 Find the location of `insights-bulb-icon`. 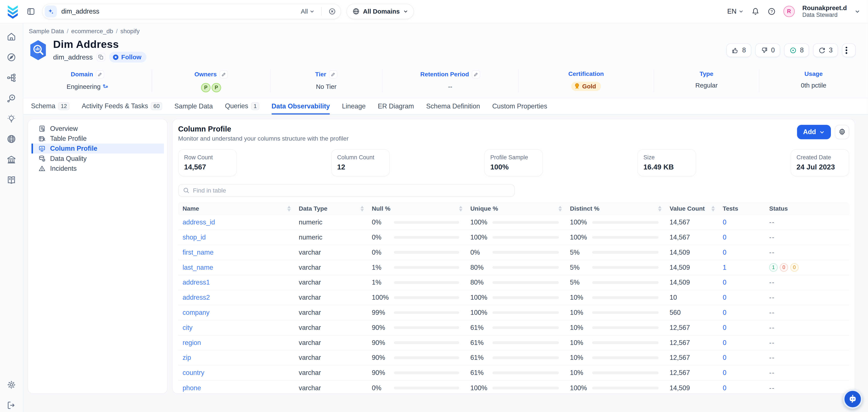

insights-bulb-icon is located at coordinates (11, 119).